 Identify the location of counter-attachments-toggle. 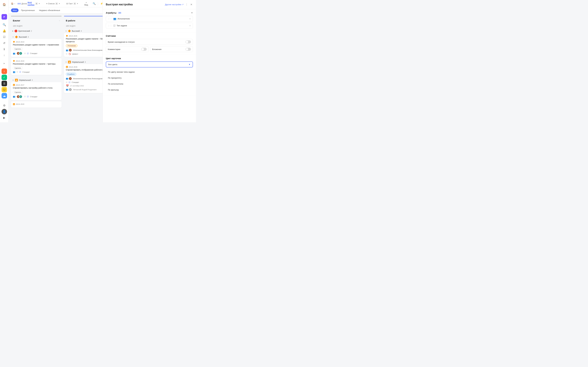
(188, 49).